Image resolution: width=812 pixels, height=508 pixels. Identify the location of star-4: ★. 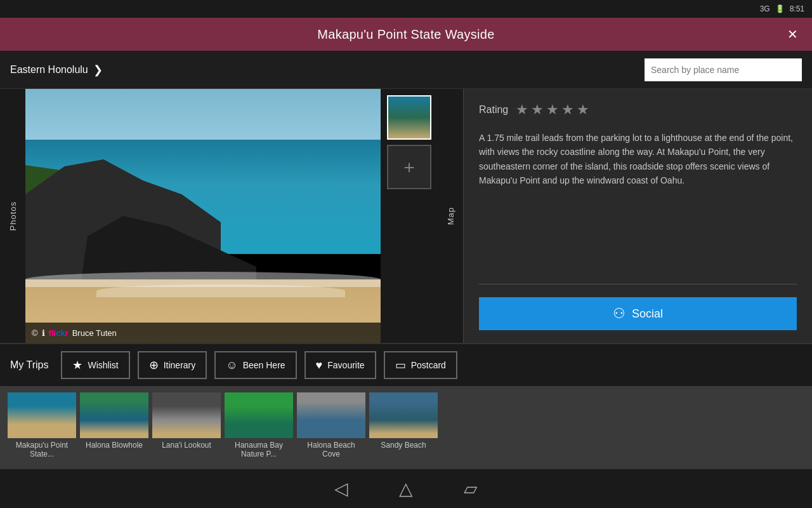
(568, 110).